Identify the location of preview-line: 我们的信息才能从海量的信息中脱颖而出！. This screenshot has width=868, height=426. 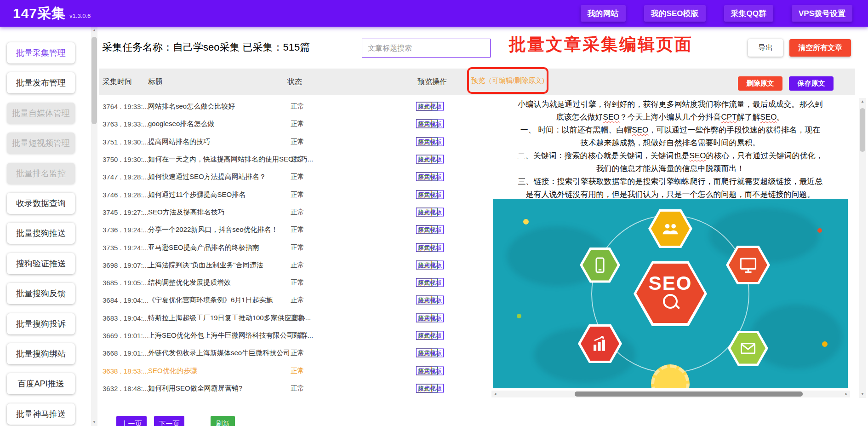
(670, 169).